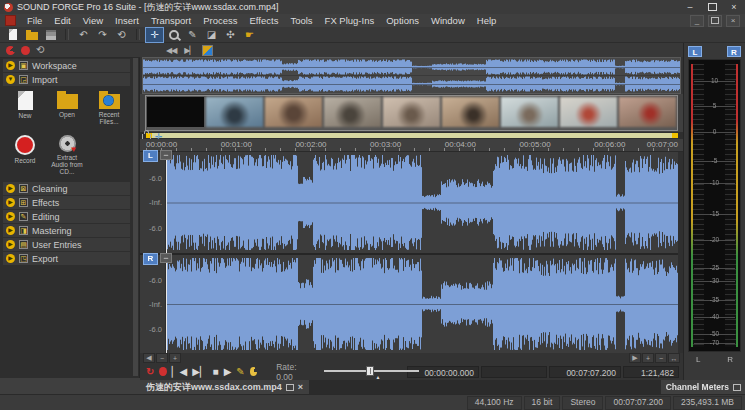  What do you see at coordinates (712, 7) in the screenshot?
I see `maximize-button` at bounding box center [712, 7].